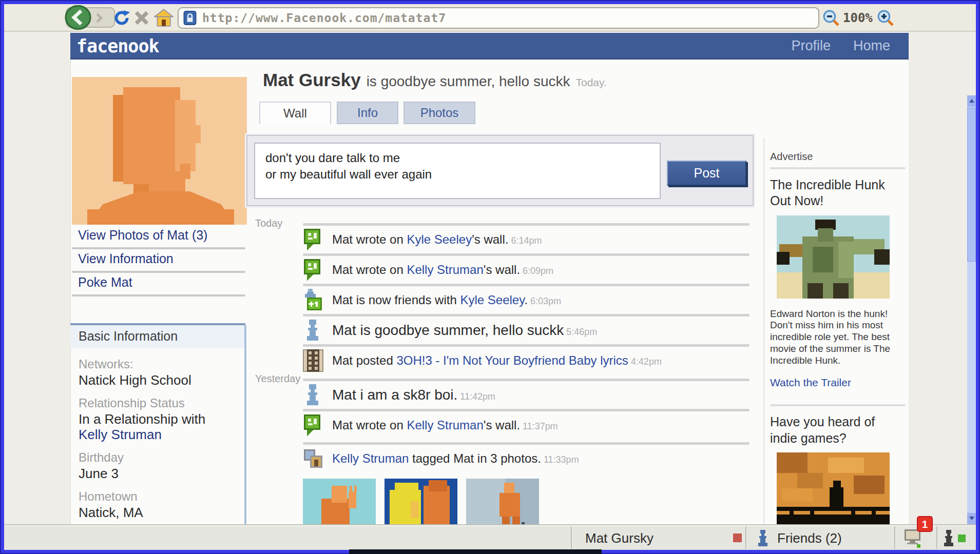 The width and height of the screenshot is (980, 554). What do you see at coordinates (158, 513) in the screenshot?
I see `info-field-value: Natick, MA` at bounding box center [158, 513].